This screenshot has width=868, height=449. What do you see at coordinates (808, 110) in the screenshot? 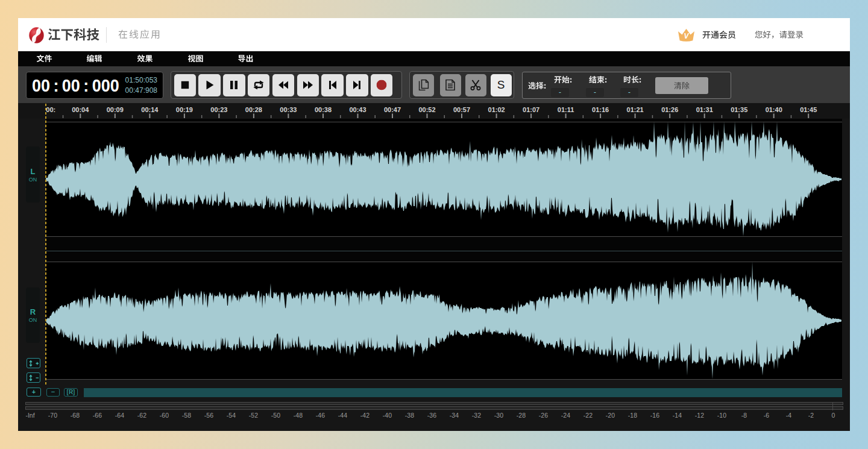
I see `svg-text: 01:45` at bounding box center [808, 110].